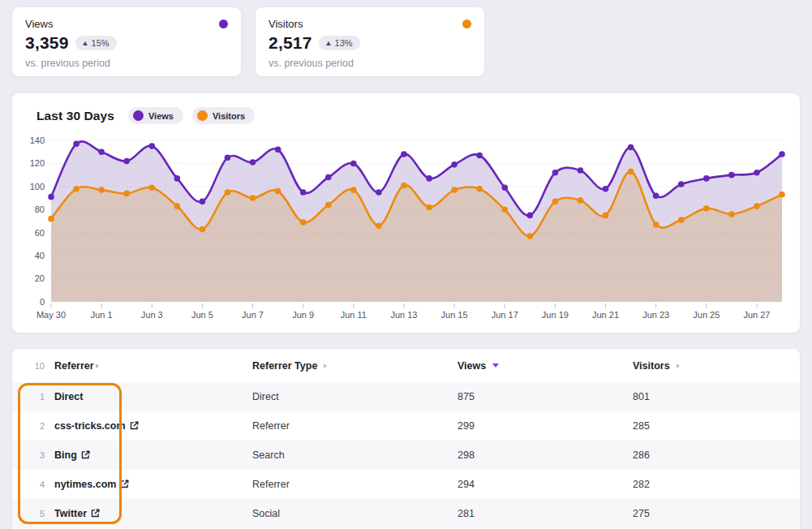 This screenshot has height=529, width=812. Describe the element at coordinates (101, 43) in the screenshot. I see `delta-value: 15%` at that location.